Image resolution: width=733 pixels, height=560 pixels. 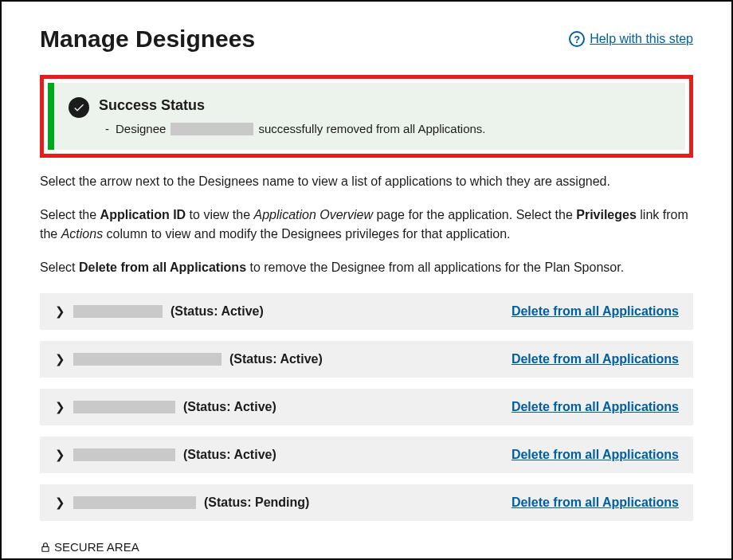 I want to click on check-circle-icon, so click(x=79, y=108).